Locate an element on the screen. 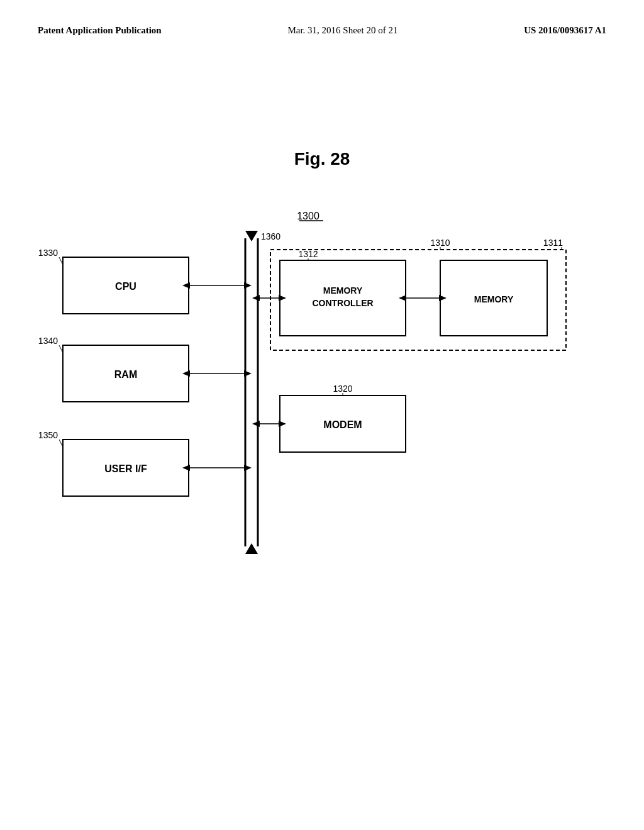 This screenshot has width=644, height=830. memory-label: MEMORY is located at coordinates (494, 299).